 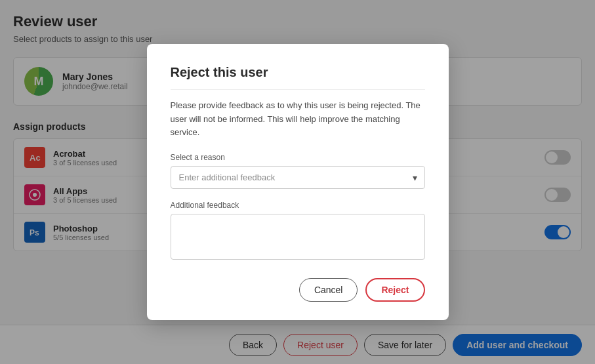 What do you see at coordinates (298, 290) in the screenshot?
I see `modal-actions: Cancel Reject` at bounding box center [298, 290].